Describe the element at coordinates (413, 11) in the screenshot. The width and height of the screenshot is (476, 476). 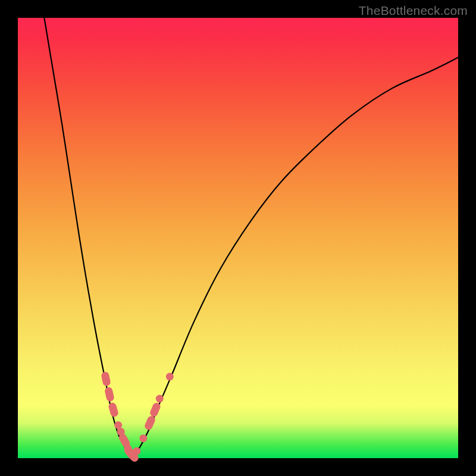
I see `watermark-text: TheBottleneck.com` at that location.